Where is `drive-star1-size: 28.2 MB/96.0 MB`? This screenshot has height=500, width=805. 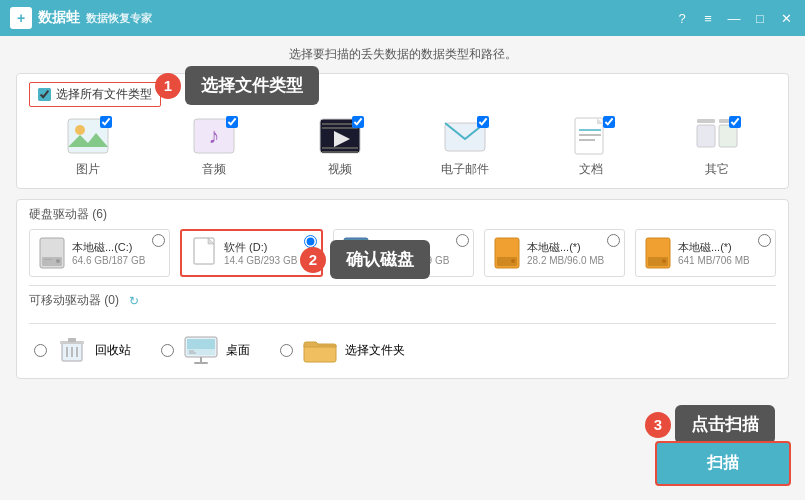 drive-star1-size: 28.2 MB/96.0 MB is located at coordinates (566, 260).